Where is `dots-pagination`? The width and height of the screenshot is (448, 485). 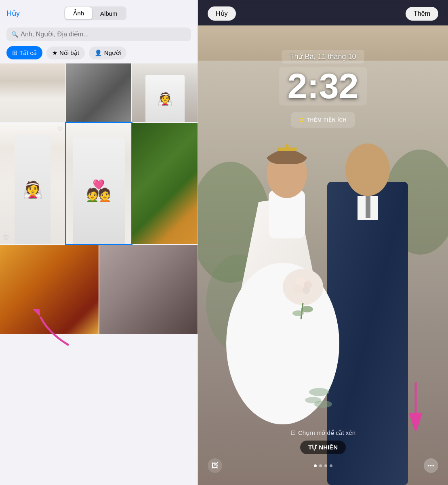
dots-pagination is located at coordinates (323, 466).